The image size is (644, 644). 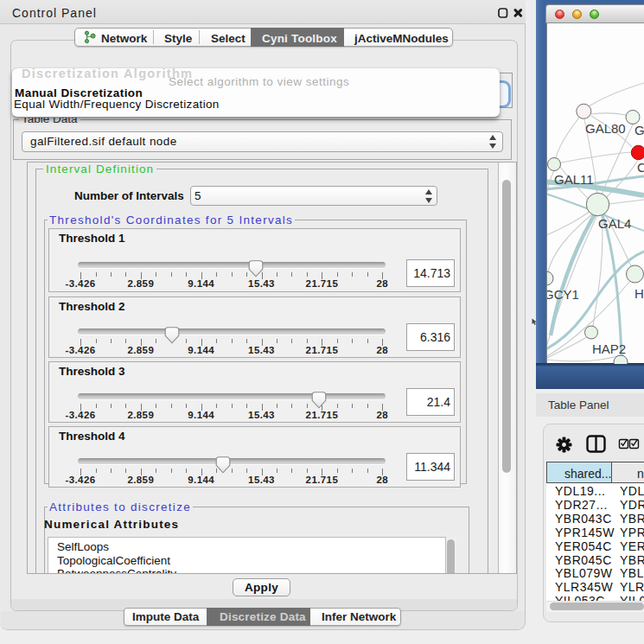 I want to click on svg-text: GAL3, so click(x=640, y=130).